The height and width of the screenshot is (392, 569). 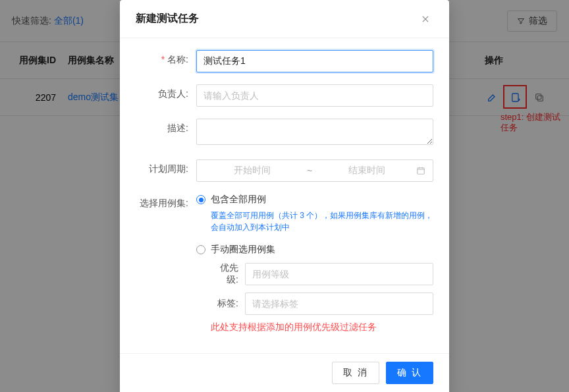 I want to click on priority-select, so click(x=339, y=274).